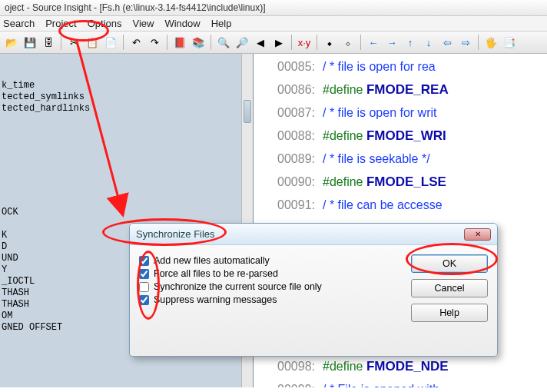 Image resolution: width=547 pixels, height=392 pixels. What do you see at coordinates (275, 300) in the screenshot?
I see `dialog-check-row: Suppress warning messages` at bounding box center [275, 300].